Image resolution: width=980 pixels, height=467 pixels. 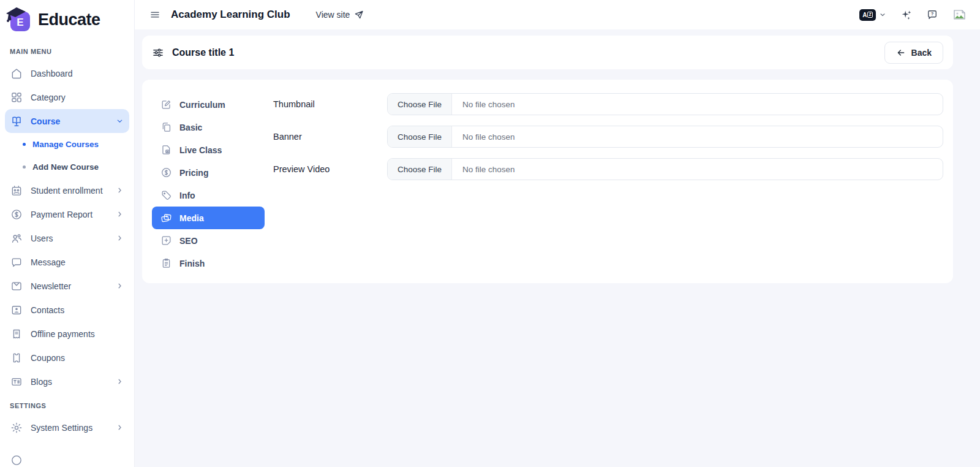 I want to click on blog-icon, so click(x=17, y=382).